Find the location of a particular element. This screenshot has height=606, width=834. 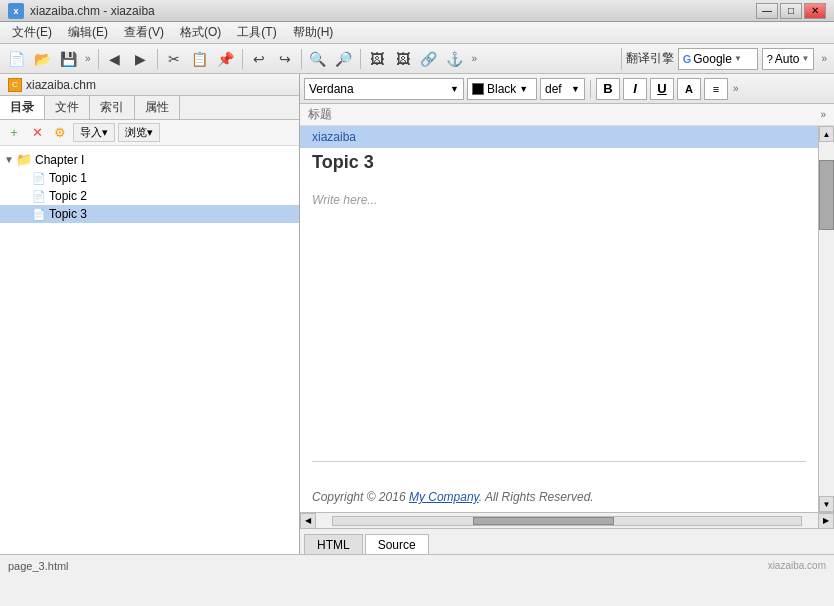

menu-help: 帮助(H) is located at coordinates (314, 32).